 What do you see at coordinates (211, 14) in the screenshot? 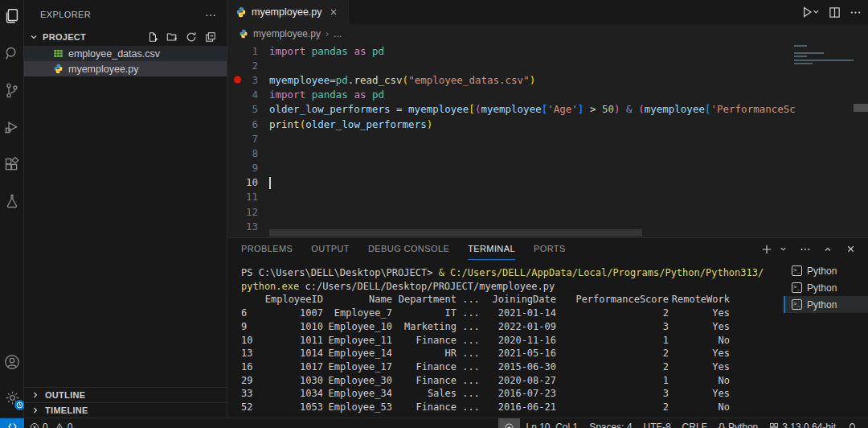
I see `sidebar-more-icon: ···` at bounding box center [211, 14].